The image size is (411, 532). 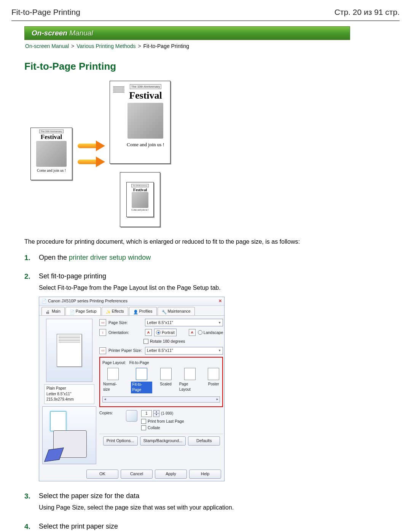 What do you see at coordinates (164, 341) in the screenshot?
I see `rotate-180-checkbox: Rotate 180 degrees` at bounding box center [164, 341].